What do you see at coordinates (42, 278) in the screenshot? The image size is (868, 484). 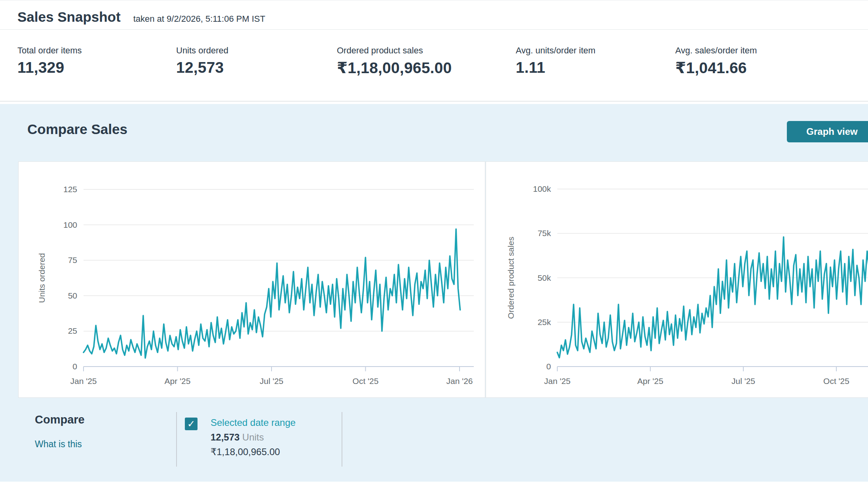 I see `svg-text: Units ordered` at bounding box center [42, 278].